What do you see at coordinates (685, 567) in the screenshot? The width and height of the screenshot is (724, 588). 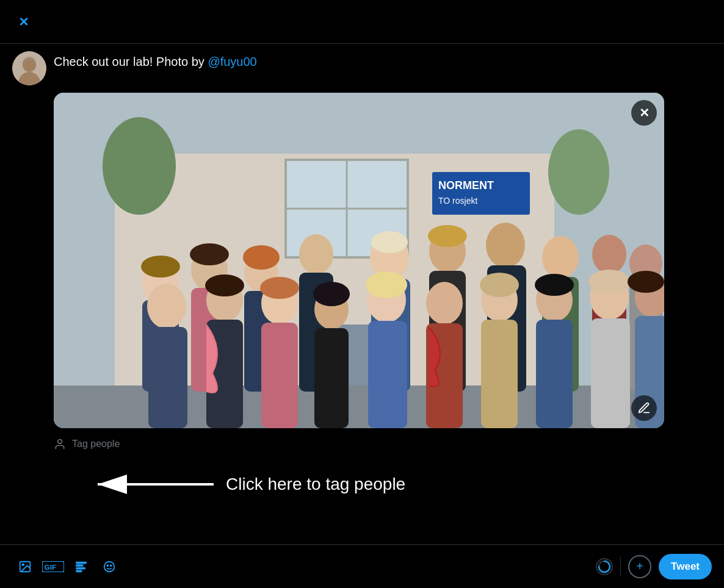 I see `tweet-submit-button: Tweet` at bounding box center [685, 567].